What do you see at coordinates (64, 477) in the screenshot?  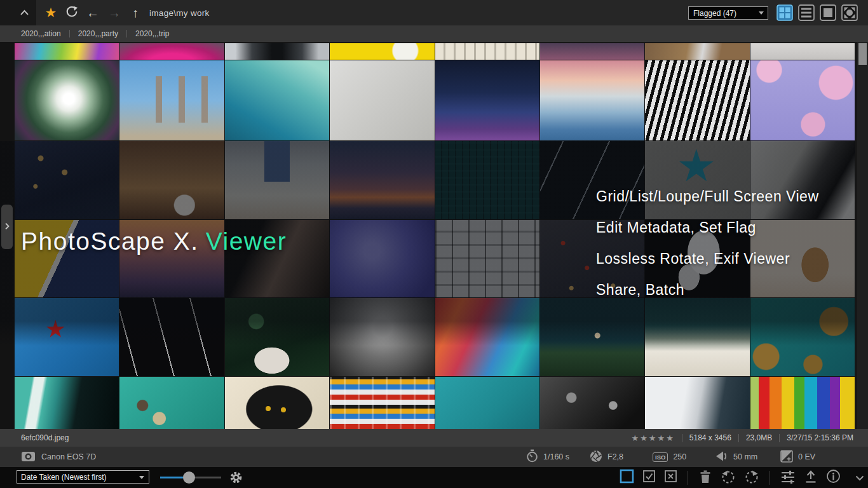 I see `sort-dropdown-value: Date Taken (Newest first)` at bounding box center [64, 477].